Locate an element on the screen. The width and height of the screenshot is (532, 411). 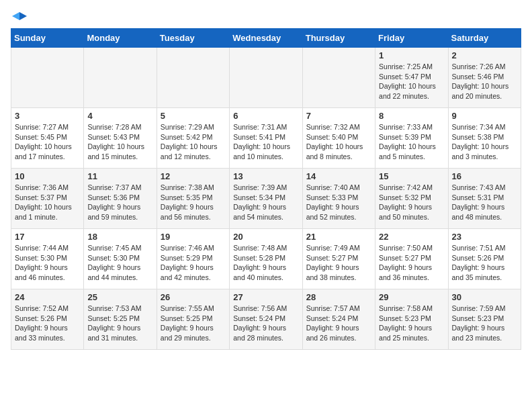
day-number: 4 is located at coordinates (120, 116).